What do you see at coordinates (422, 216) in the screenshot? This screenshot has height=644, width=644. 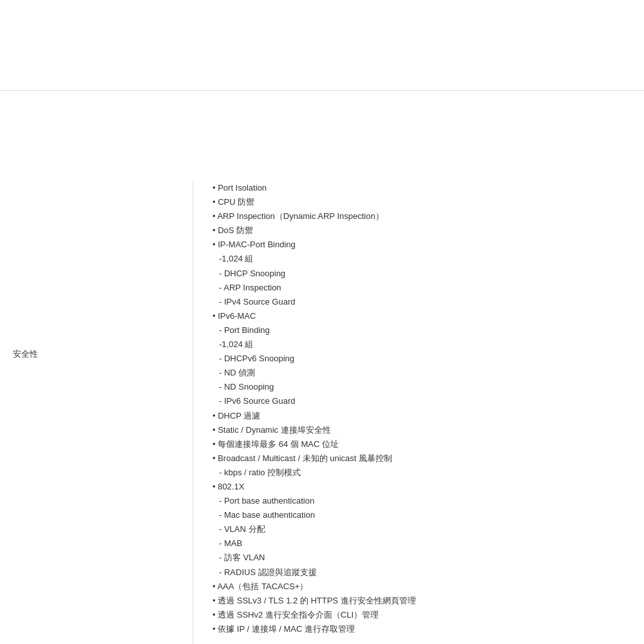 I see `list-item: • ARP Inspection（Dynamic ARP Inspection）` at bounding box center [422, 216].